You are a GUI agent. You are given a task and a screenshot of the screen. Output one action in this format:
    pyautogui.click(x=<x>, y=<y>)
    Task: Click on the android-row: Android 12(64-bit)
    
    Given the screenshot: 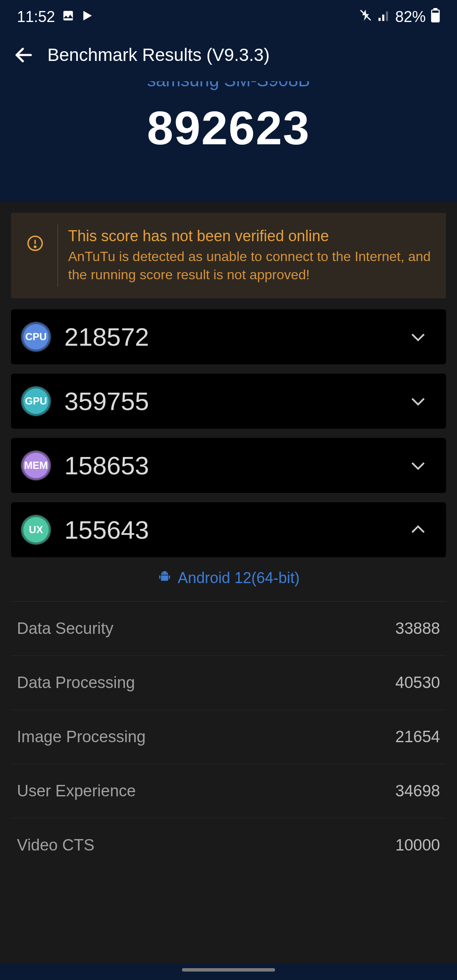 What is the action you would take?
    pyautogui.click(x=228, y=579)
    